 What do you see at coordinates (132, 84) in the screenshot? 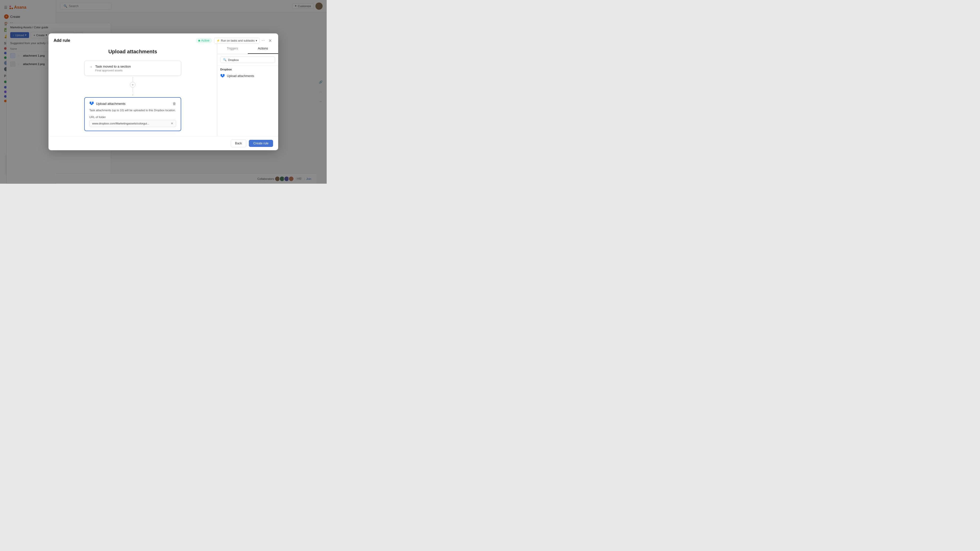
I see `connector-plus-button: +` at bounding box center [132, 84].